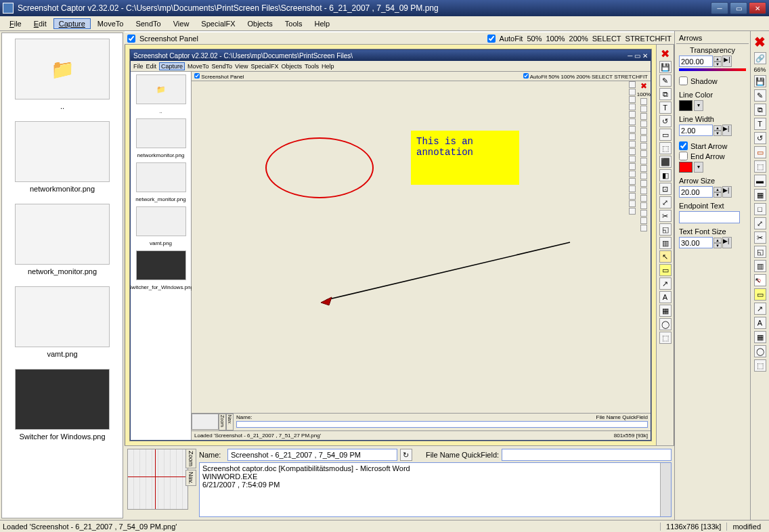  What do you see at coordinates (465, 158) in the screenshot?
I see `annotation-note: This is an annotation` at bounding box center [465, 158].